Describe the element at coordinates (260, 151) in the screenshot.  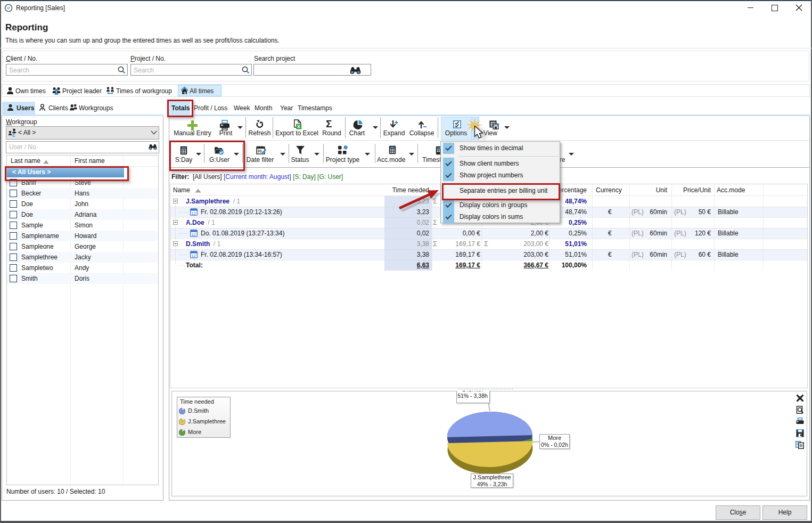
I see `svg-text: 31` at that location.